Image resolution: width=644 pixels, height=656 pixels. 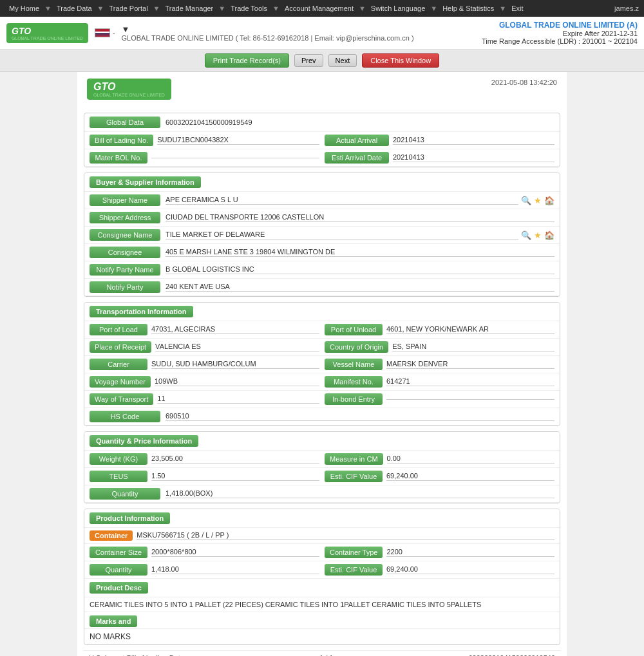 What do you see at coordinates (247, 61) in the screenshot?
I see `print-button-top: Print Trade Record(s)` at bounding box center [247, 61].